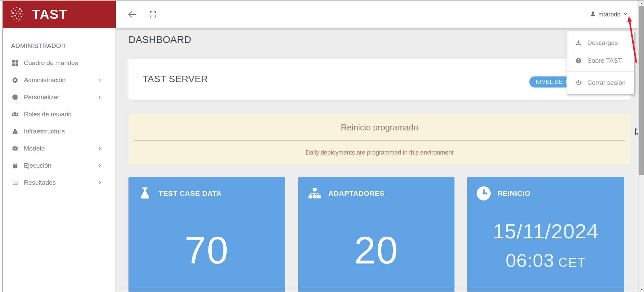 The height and width of the screenshot is (292, 644). I want to click on menu-divider, so click(600, 72).